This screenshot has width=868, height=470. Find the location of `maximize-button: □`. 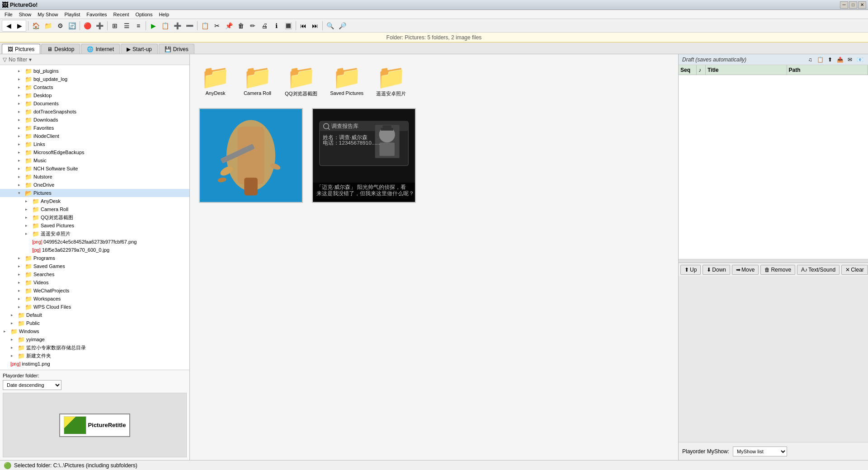

maximize-button: □ is located at coordinates (853, 5).